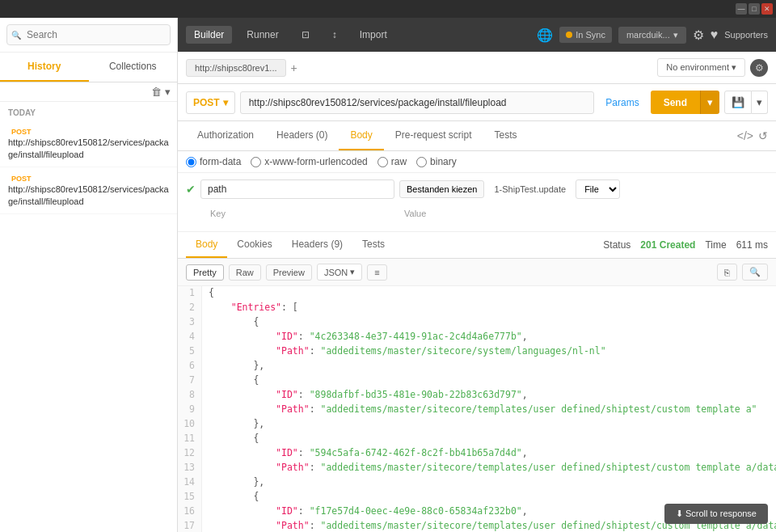 The height and width of the screenshot is (532, 776). What do you see at coordinates (590, 35) in the screenshot?
I see `sync-label: In Sync` at bounding box center [590, 35].